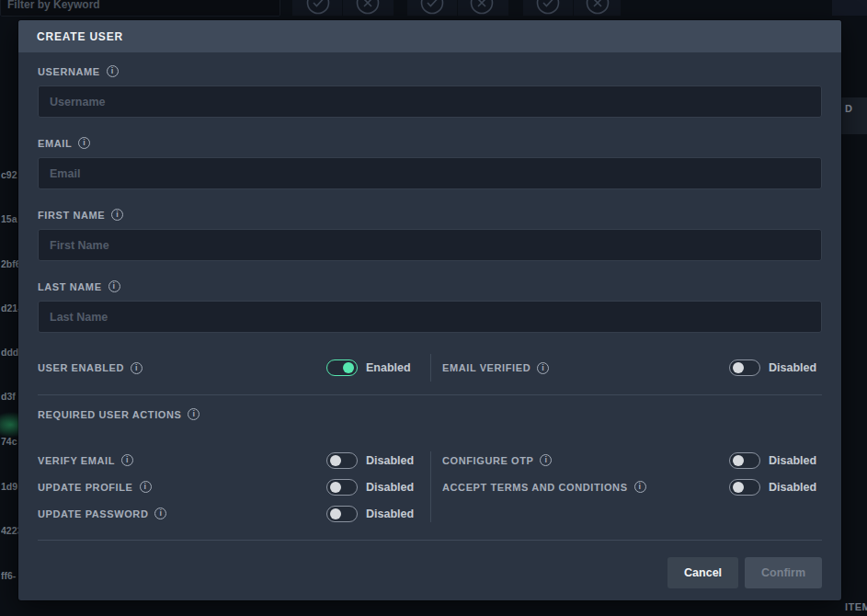  I want to click on email-verified-label: EMAIL VERIFIED, so click(496, 368).